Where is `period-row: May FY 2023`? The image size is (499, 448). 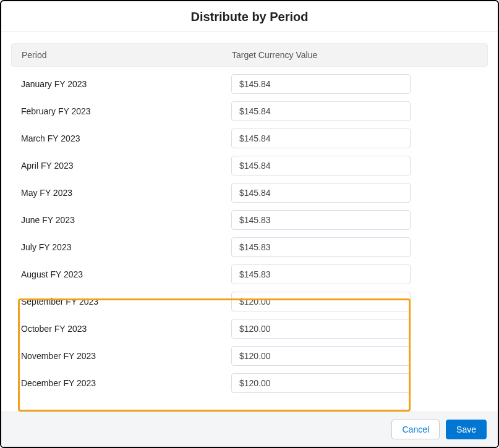
period-row: May FY 2023 is located at coordinates (250, 193).